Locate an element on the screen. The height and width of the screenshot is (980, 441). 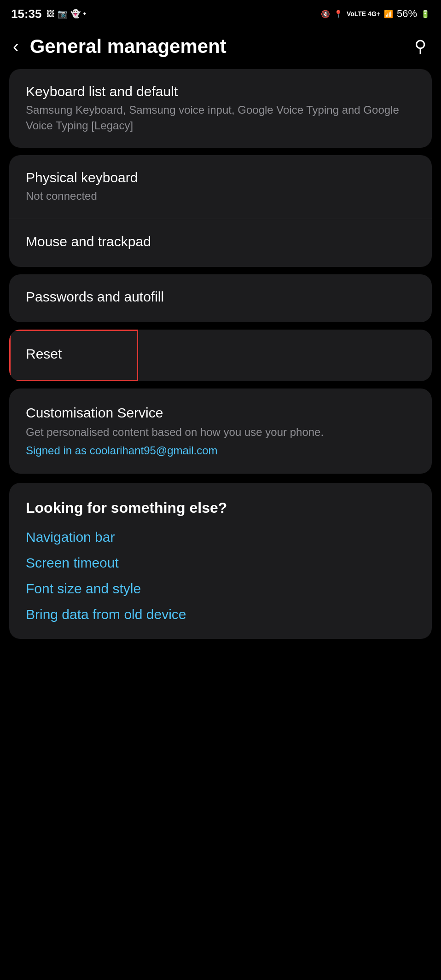
navigation-bar-link: Navigation bar is located at coordinates (220, 537).